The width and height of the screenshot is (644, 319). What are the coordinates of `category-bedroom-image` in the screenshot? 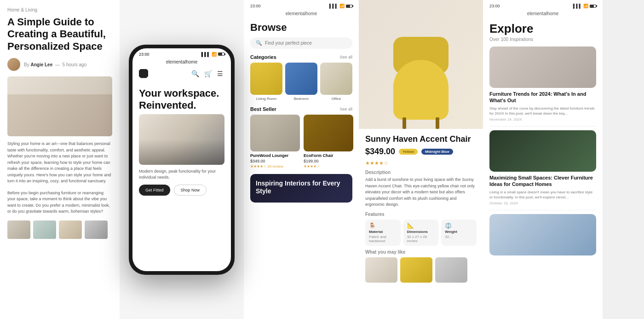 It's located at (301, 79).